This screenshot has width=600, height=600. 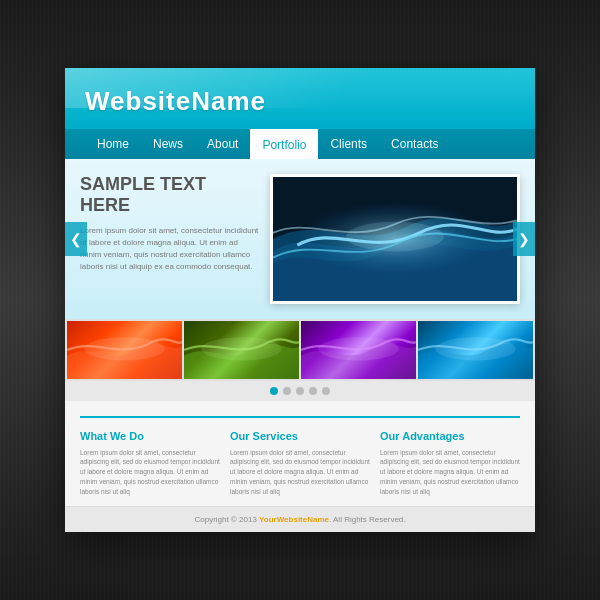 What do you see at coordinates (226, 520) in the screenshot?
I see `footer-text: Copyright © 2013` at bounding box center [226, 520].